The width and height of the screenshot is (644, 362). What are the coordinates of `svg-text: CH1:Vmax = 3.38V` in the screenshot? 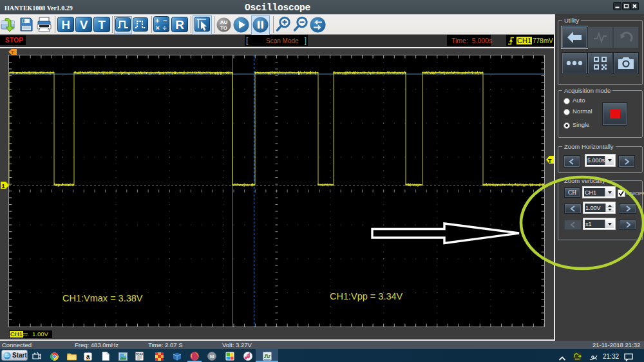 It's located at (103, 298).